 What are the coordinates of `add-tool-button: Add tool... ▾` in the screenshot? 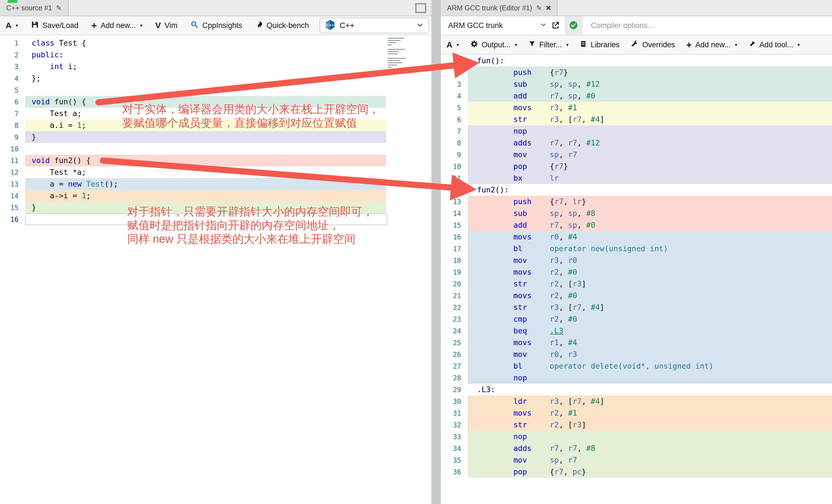 It's located at (774, 45).